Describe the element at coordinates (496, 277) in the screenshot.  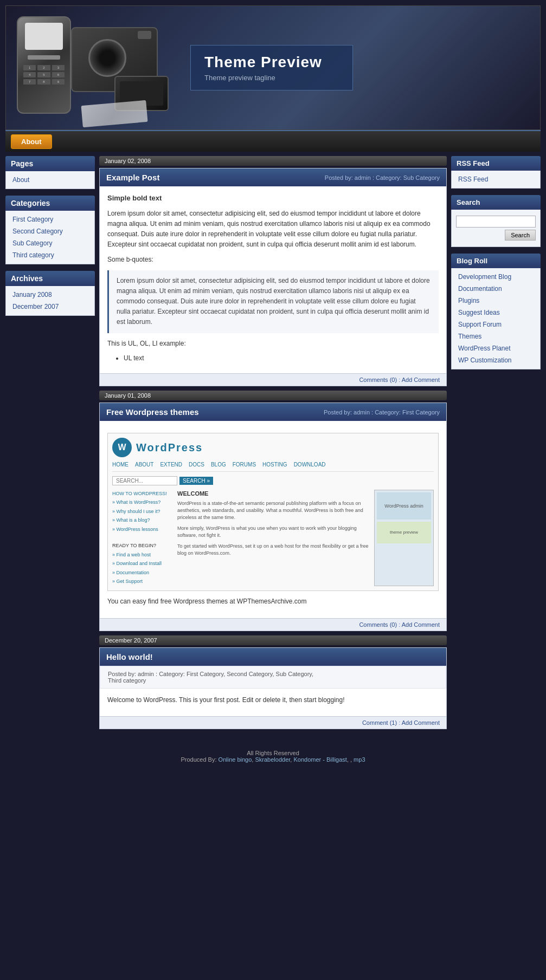
I see `blogroll-link-dev: Development Blog` at that location.